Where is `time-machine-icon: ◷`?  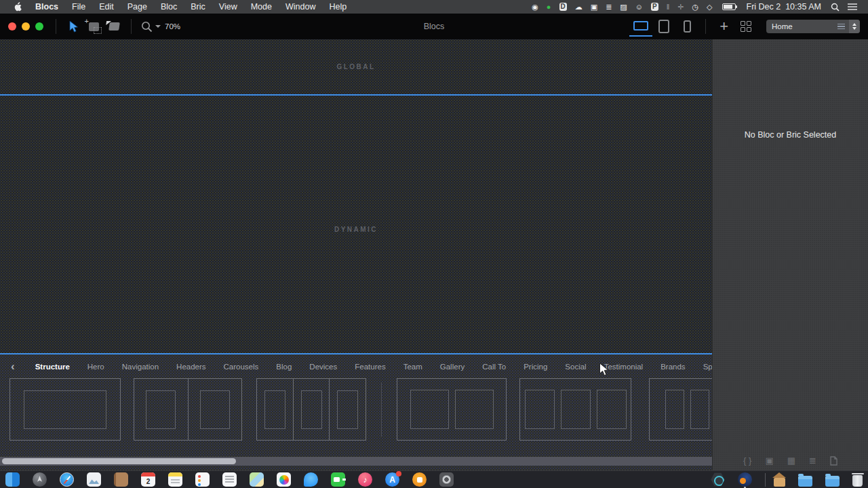 time-machine-icon: ◷ is located at coordinates (695, 7).